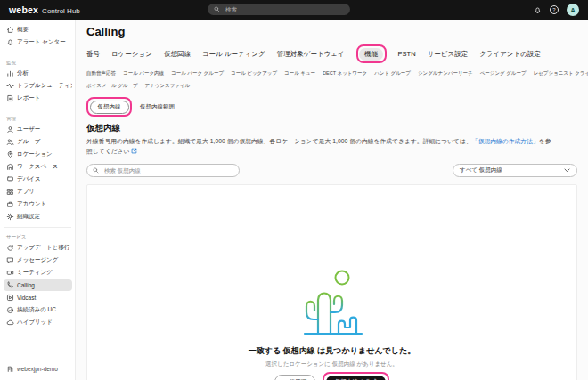 Image resolution: width=588 pixels, height=380 pixels. I want to click on subnav-single-number-reach: シングルナンバーリーチ, so click(445, 75).